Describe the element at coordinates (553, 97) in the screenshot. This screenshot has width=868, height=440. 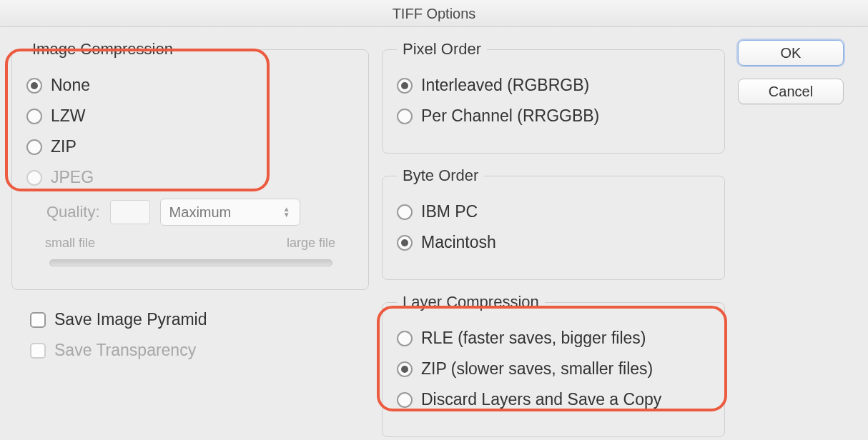
I see `pixel-order-group: Pixel Order Interleaved (RGBRGB) Per Cha…` at that location.